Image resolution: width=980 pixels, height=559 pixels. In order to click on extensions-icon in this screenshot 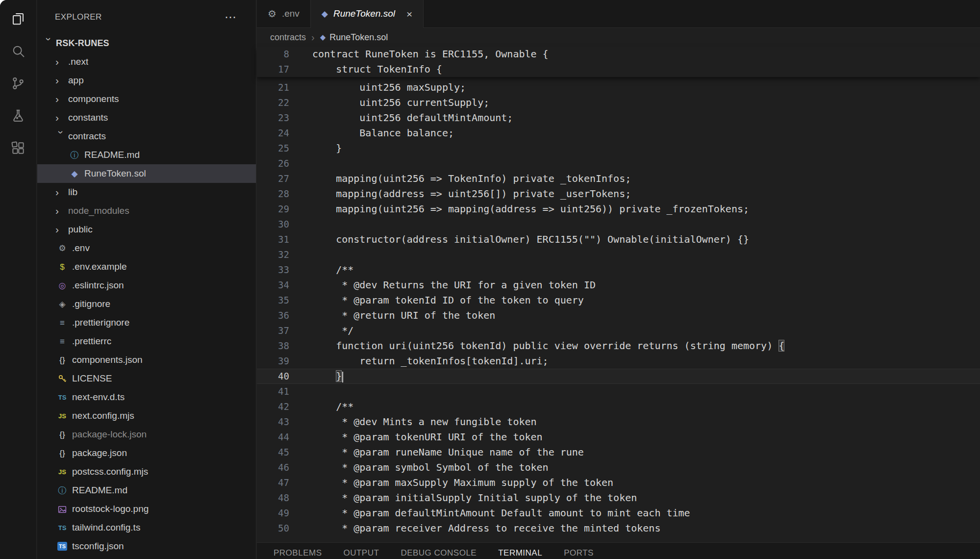, I will do `click(18, 148)`.